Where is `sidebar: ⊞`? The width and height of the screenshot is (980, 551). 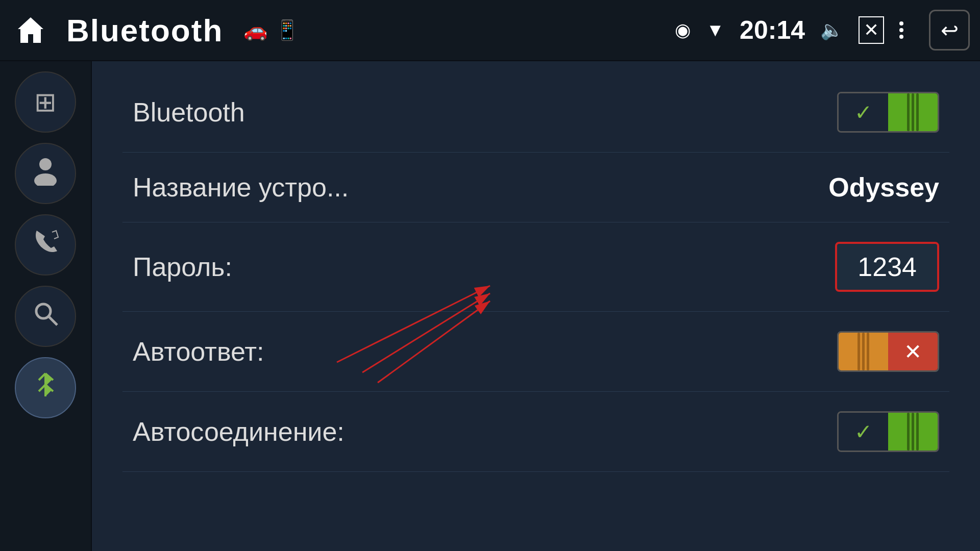
sidebar: ⊞ is located at coordinates (46, 306).